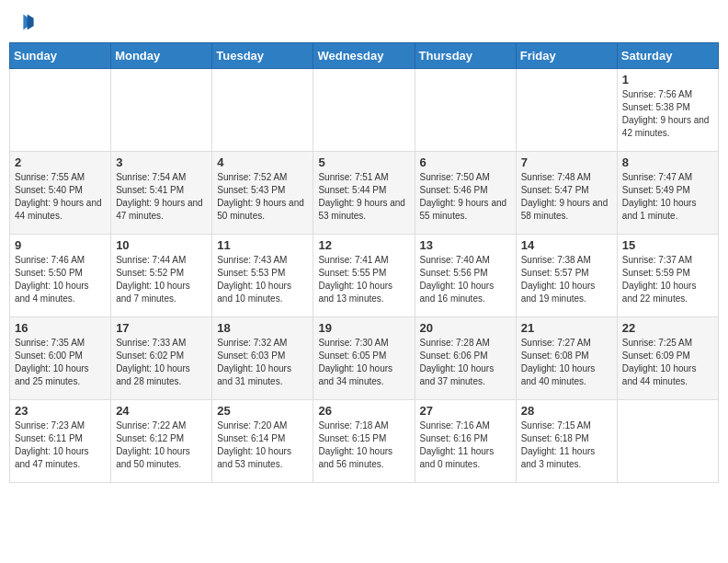 The image size is (728, 563). Describe the element at coordinates (566, 445) in the screenshot. I see `day-info: Sunrise: 7:15 AM Sunset: 6:18 PM Dayligh…` at that location.